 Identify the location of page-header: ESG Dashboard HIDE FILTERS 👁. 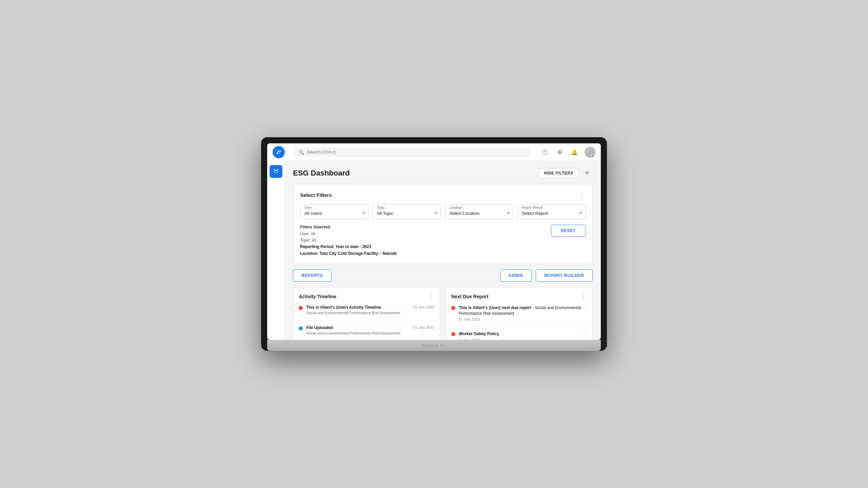
(443, 173).